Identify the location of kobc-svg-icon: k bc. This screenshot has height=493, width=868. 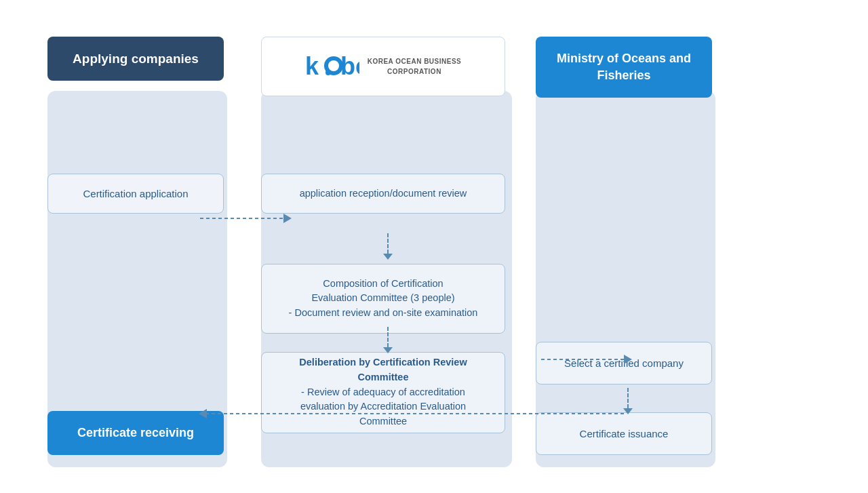
(332, 66).